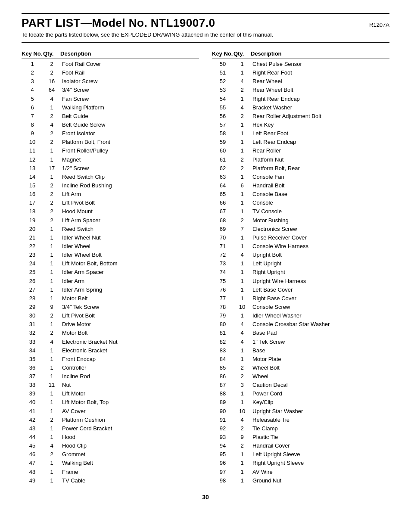 The height and width of the screenshot is (532, 411). Describe the element at coordinates (52, 90) in the screenshot. I see `part-qty: 64` at that location.